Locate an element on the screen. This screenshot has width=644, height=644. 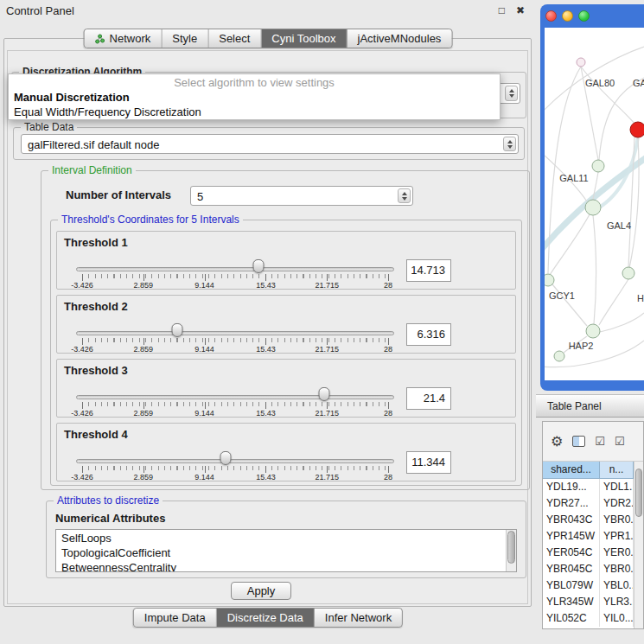
tab-style: Style is located at coordinates (185, 38).